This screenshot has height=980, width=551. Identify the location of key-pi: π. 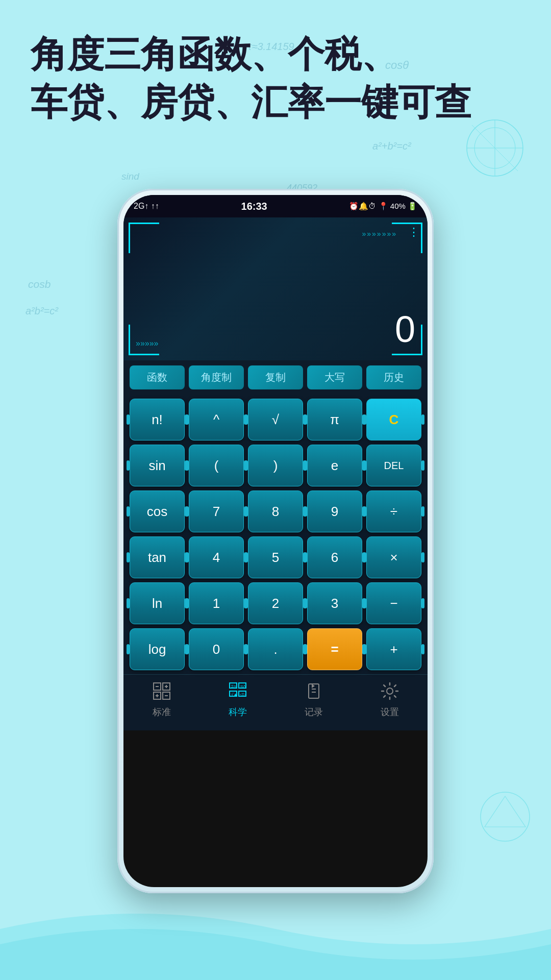
(335, 420).